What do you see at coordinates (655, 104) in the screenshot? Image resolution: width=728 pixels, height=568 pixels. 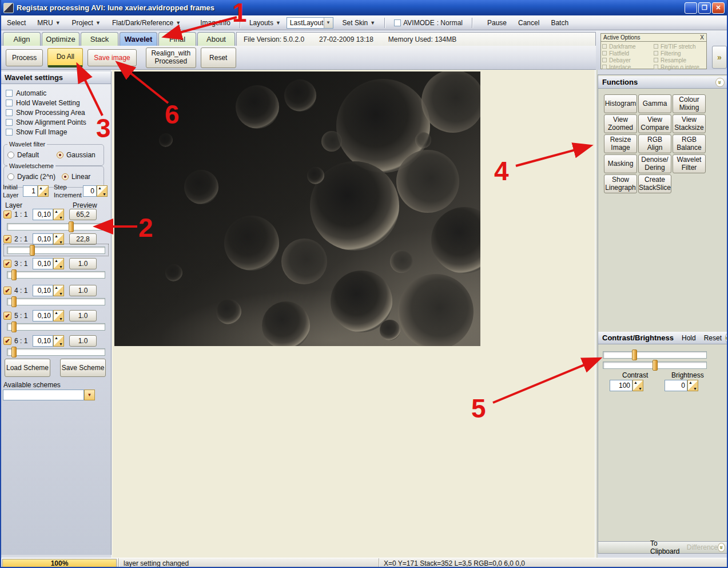 I see `gamma-button: Gamma` at bounding box center [655, 104].